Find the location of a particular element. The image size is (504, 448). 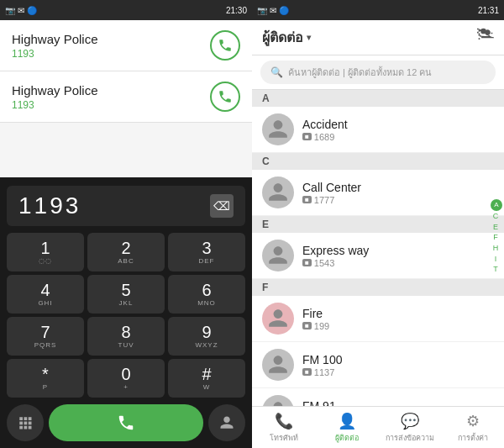

notification-icons: 📷 ✉ 🔵 is located at coordinates (21, 10).